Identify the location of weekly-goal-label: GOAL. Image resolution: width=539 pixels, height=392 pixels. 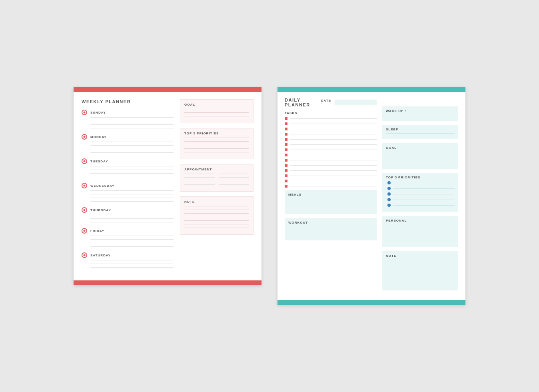
(217, 105).